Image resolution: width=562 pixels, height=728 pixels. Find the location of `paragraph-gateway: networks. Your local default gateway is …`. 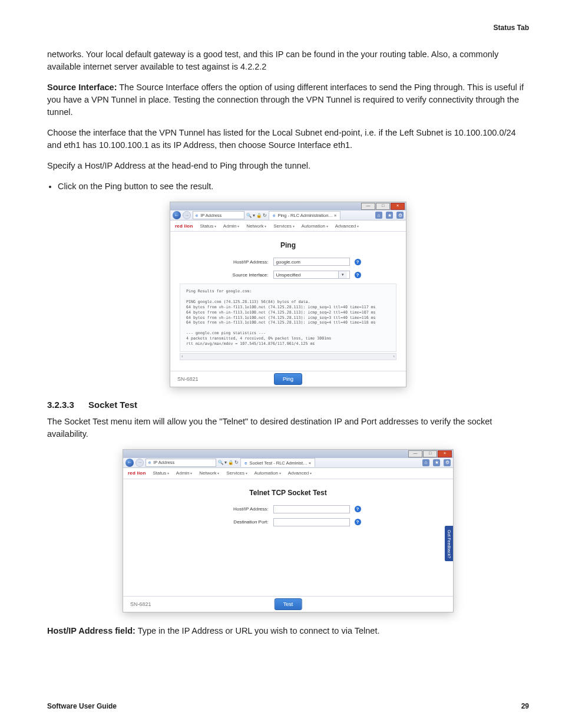

paragraph-gateway: networks. Your local default gateway is … is located at coordinates (288, 61).